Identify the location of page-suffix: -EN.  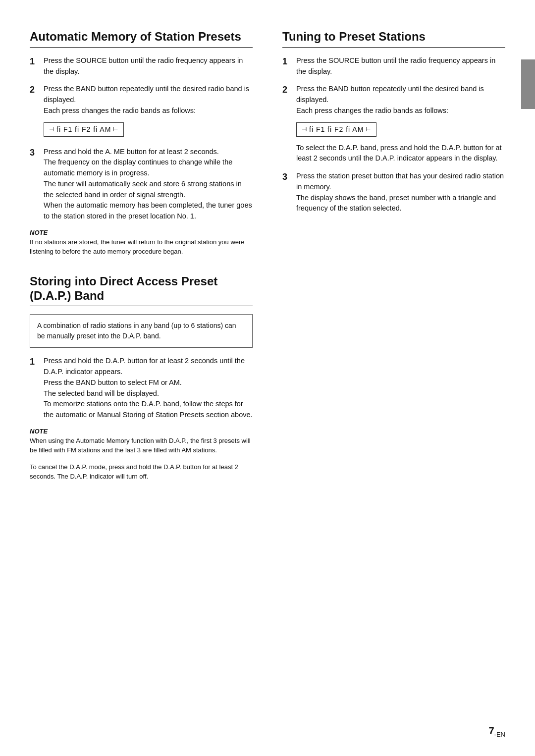
(500, 734).